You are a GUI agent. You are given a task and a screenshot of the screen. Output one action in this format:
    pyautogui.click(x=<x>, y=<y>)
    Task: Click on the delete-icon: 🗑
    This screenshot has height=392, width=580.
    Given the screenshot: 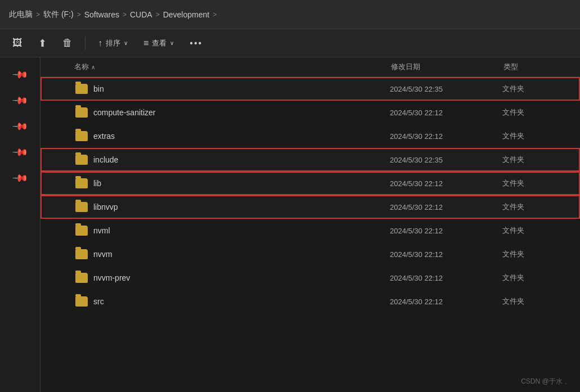 What is the action you would take?
    pyautogui.click(x=68, y=43)
    